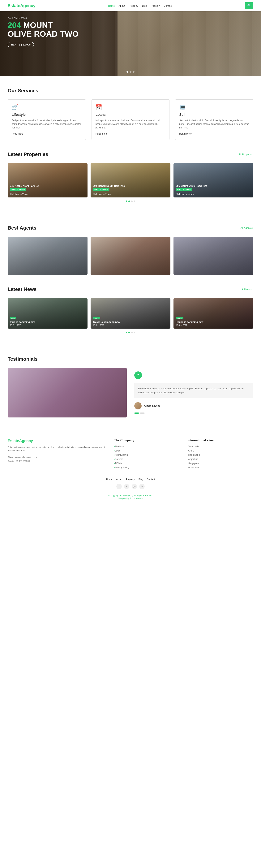 The height and width of the screenshot is (868, 261). I want to click on nav-pages: Pages, so click(156, 6).